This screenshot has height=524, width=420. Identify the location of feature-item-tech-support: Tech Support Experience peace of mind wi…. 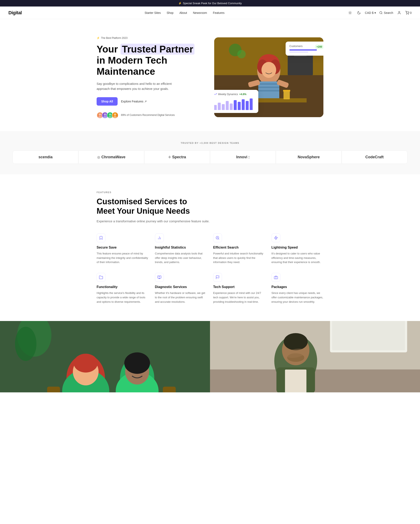
(239, 288).